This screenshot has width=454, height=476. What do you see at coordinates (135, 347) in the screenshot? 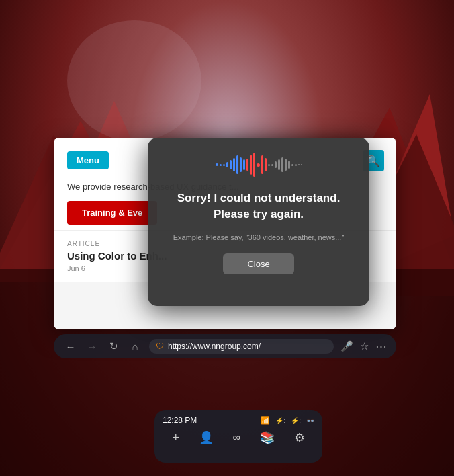
I see `home-button: ⌂` at bounding box center [135, 347].